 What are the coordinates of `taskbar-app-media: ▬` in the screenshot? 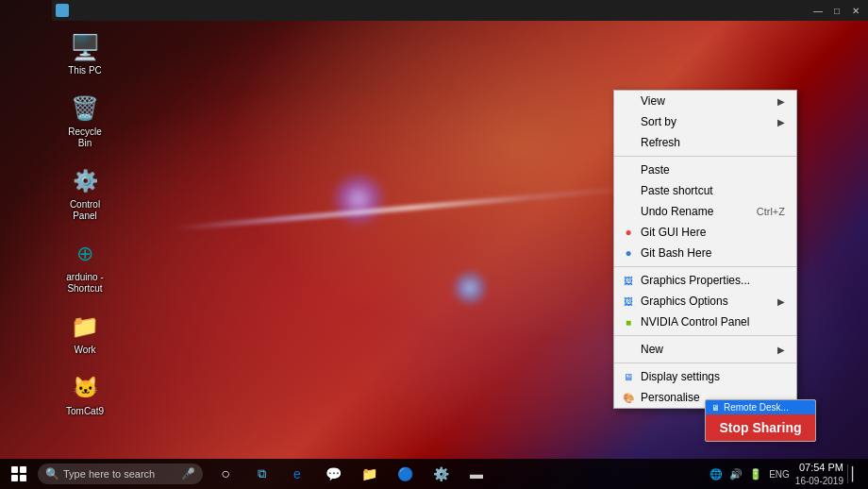 It's located at (476, 474).